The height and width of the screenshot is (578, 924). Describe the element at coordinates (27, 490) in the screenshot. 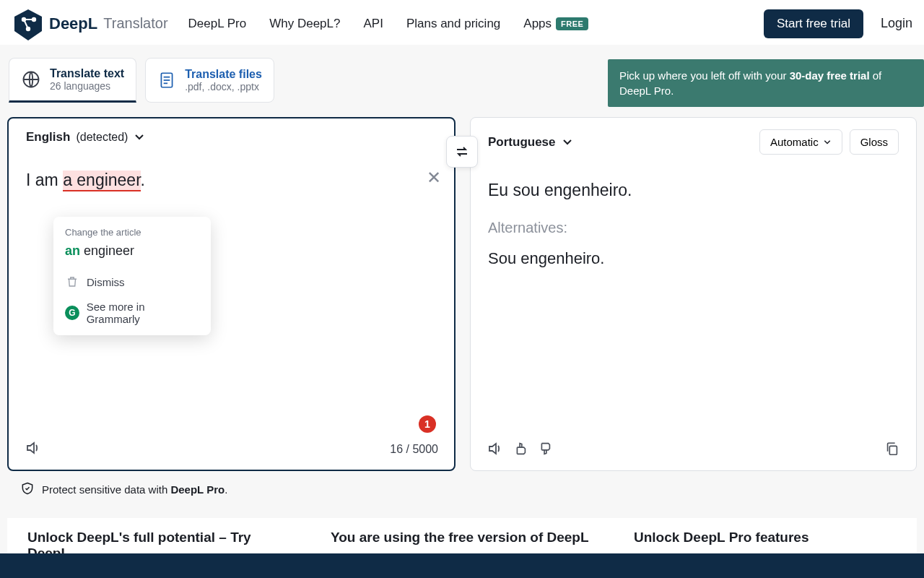

I see `shield-icon` at that location.